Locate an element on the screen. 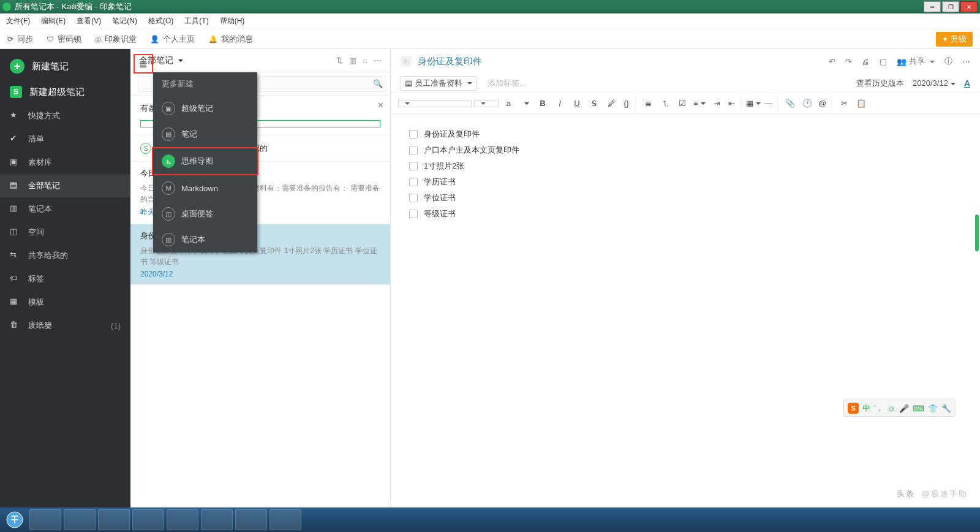 This screenshot has height=532, width=980. ime-emoji-icon: ☺ is located at coordinates (892, 408).